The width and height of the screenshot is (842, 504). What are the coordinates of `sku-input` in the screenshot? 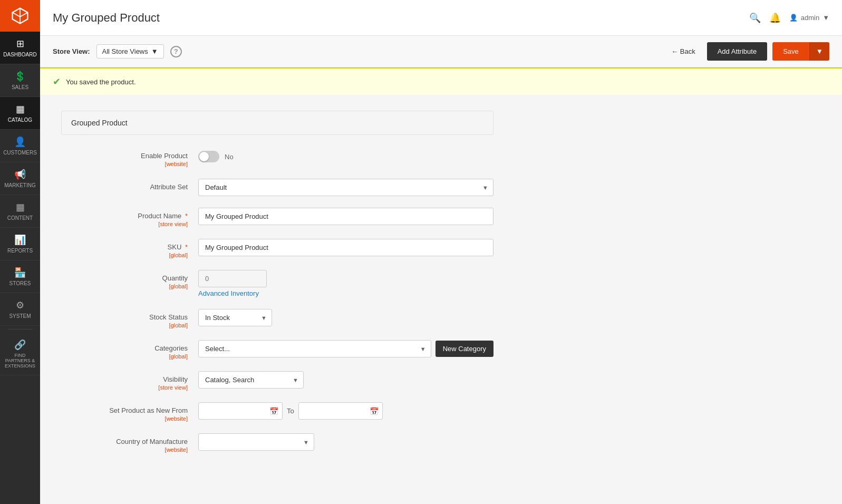 It's located at (346, 248).